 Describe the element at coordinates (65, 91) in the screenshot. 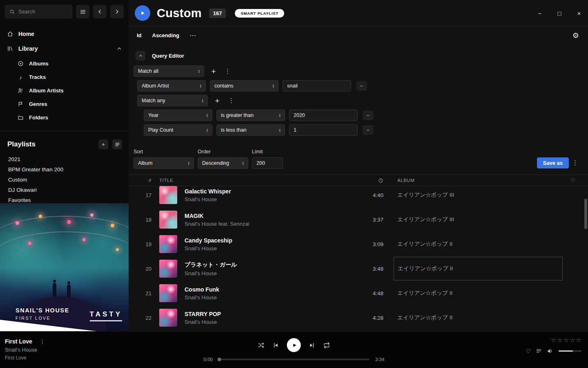

I see `sidebar-item-album-artists: Album Artists` at that location.